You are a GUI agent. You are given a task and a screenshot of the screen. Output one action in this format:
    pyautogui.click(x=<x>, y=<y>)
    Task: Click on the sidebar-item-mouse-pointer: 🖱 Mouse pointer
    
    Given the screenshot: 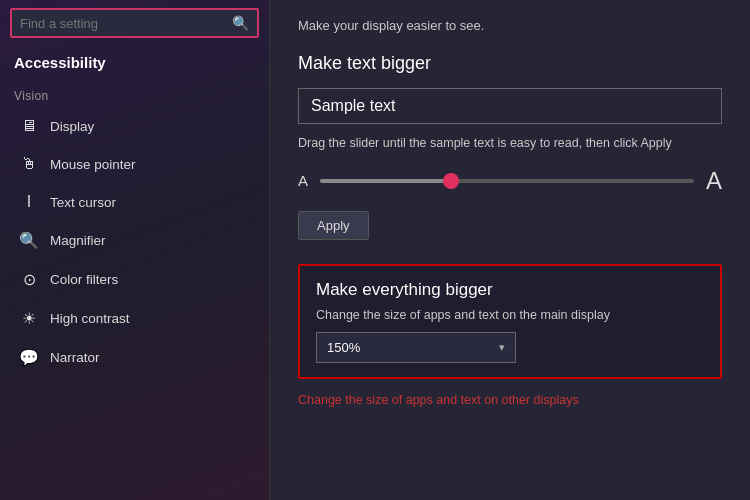 What is the action you would take?
    pyautogui.click(x=134, y=164)
    